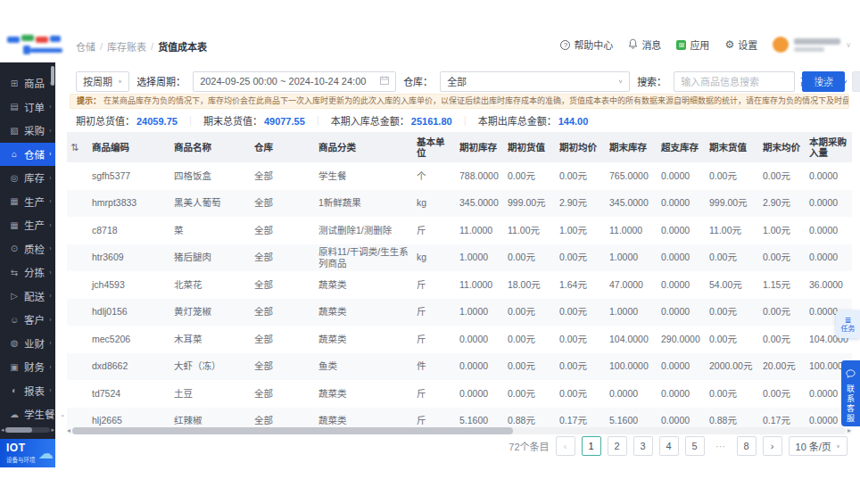 The image size is (860, 504). I want to click on chevron-down-icon: ∨, so click(846, 81).